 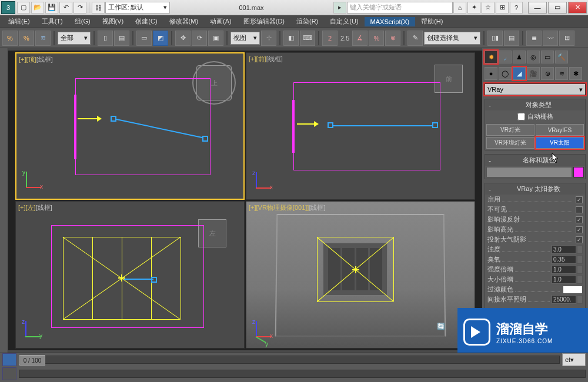 I want to click on renderer-category-dropdown: VRay ▾, so click(x=535, y=89).